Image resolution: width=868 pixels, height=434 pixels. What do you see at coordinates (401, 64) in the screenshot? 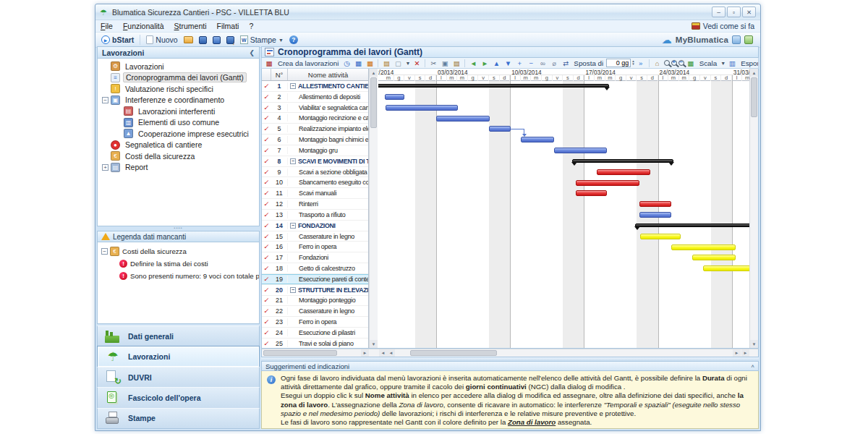
I see `new-item-button: ▢▼` at bounding box center [401, 64].